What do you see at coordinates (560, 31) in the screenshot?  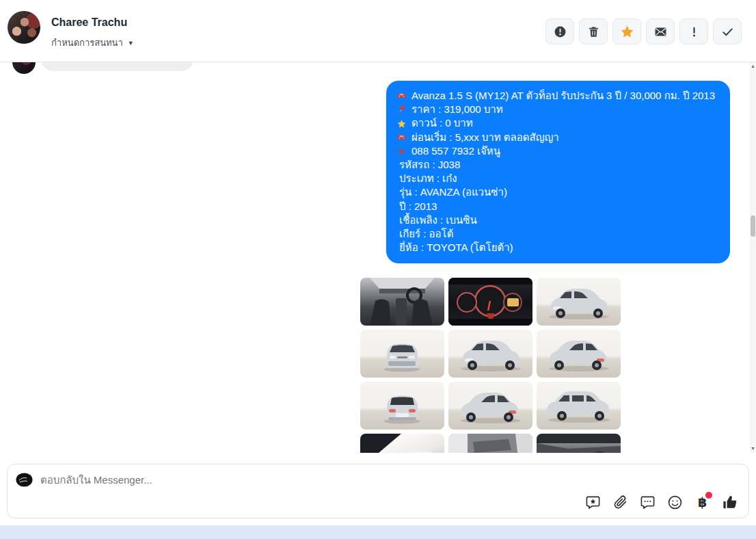 I see `toolbar-report-button` at bounding box center [560, 31].